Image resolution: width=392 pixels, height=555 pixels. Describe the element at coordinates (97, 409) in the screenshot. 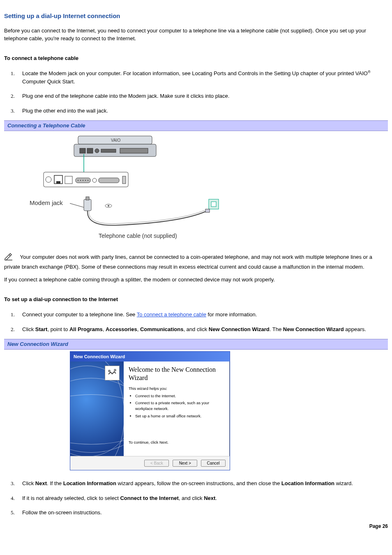

I see `wizard-side-graphic` at that location.